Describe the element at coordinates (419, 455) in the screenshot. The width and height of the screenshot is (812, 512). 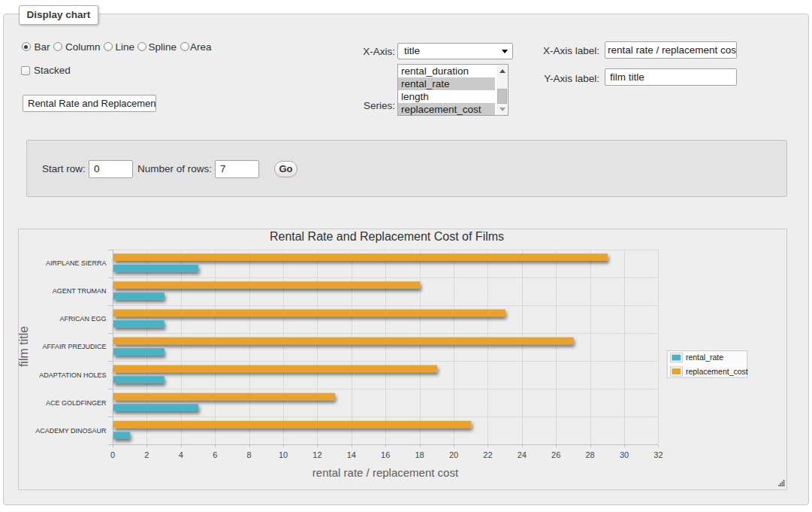
I see `svg-text: 18` at that location.